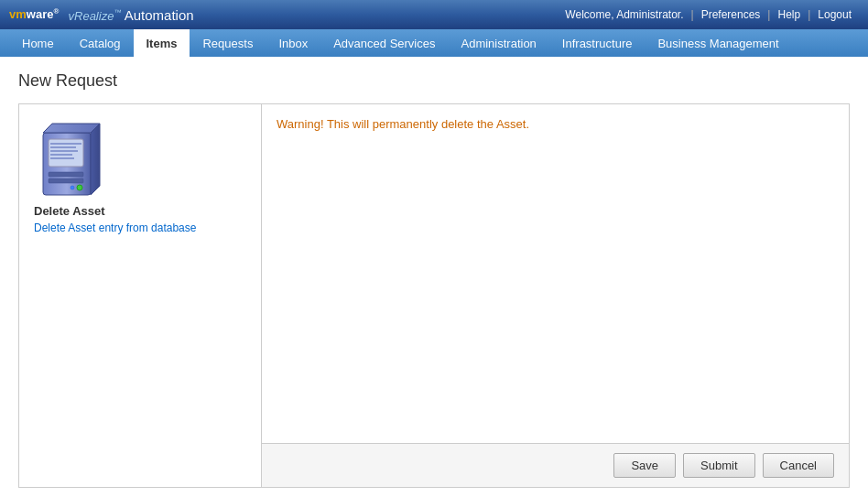 This screenshot has width=868, height=497. Describe the element at coordinates (403, 124) in the screenshot. I see `warning-text: Warning! This will permanently delete th…` at that location.